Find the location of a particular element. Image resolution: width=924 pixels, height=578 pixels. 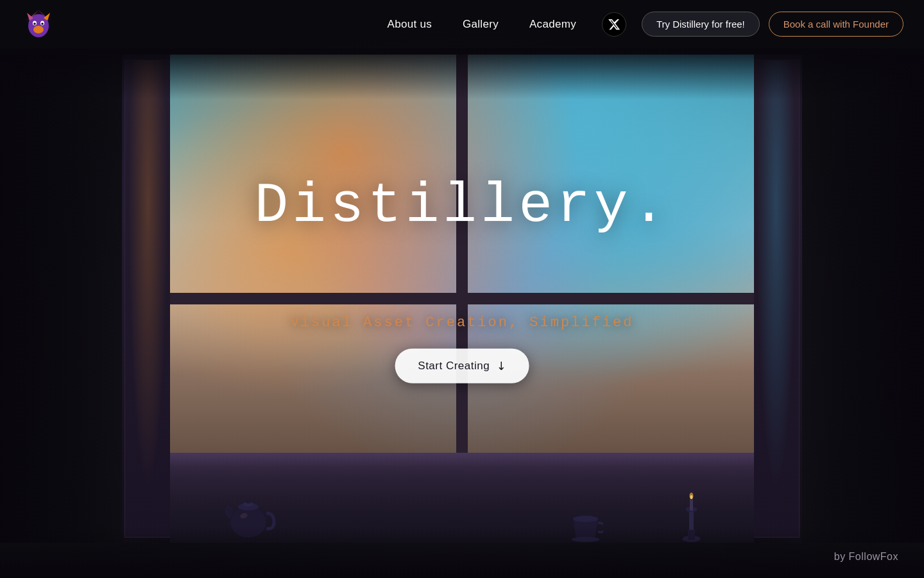

arrow-icon: ↘ is located at coordinates (502, 366).